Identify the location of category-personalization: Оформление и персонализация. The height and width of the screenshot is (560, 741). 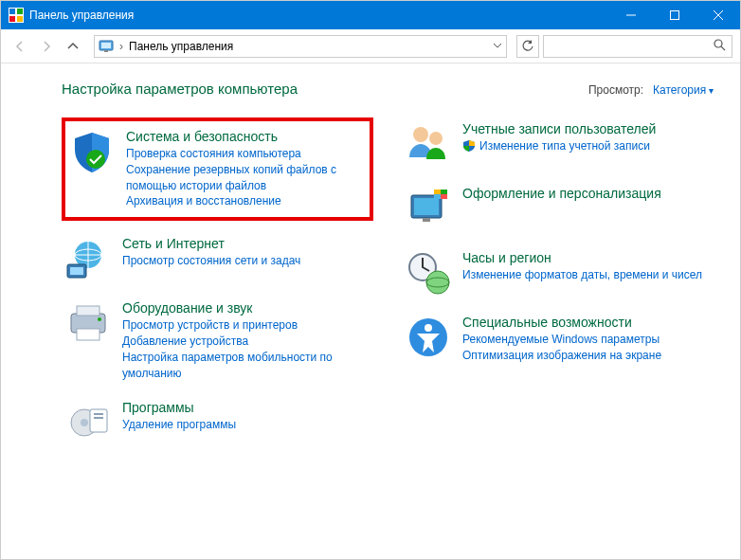
(557, 208).